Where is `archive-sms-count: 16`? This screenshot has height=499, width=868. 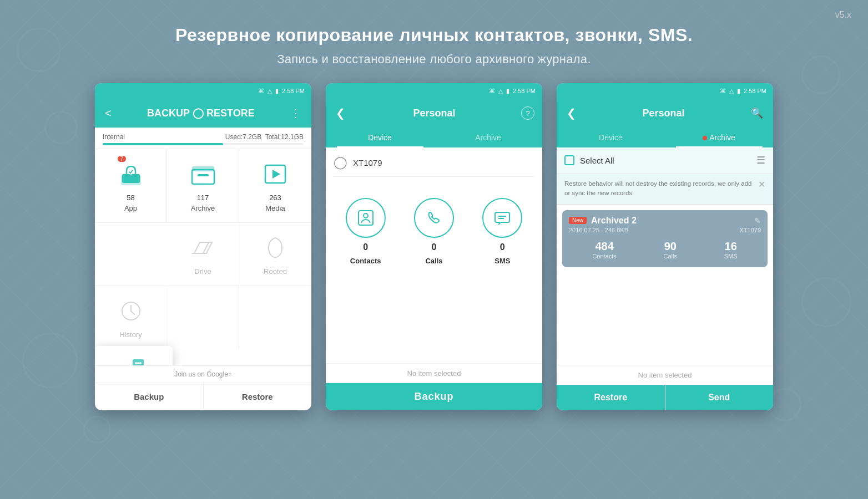
archive-sms-count: 16 is located at coordinates (731, 246).